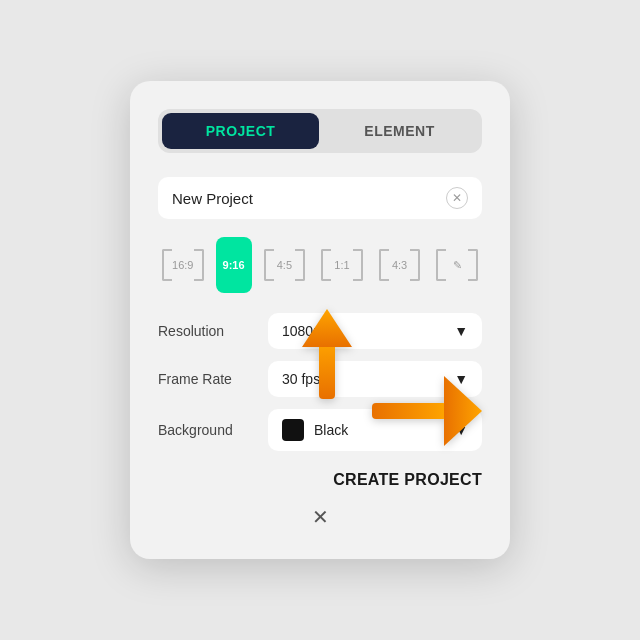 This screenshot has height=640, width=640. Describe the element at coordinates (320, 480) in the screenshot. I see `create-project-row: CREATE PROJECT` at that location.